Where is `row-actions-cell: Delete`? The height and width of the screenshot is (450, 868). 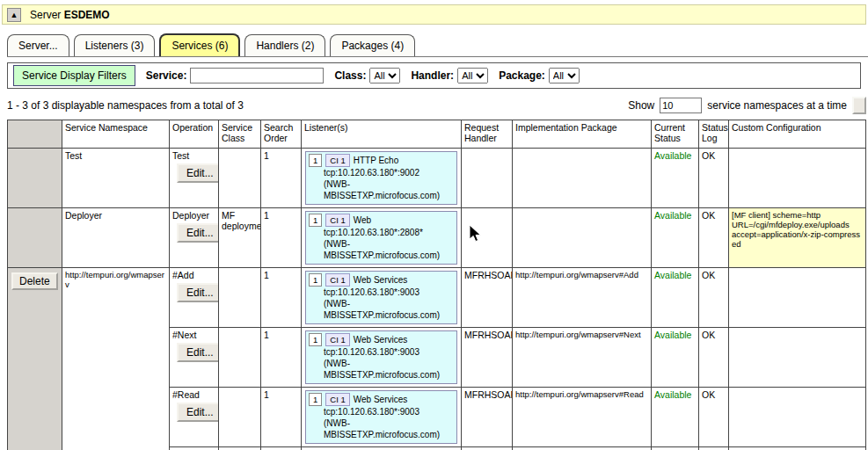 row-actions-cell: Delete is located at coordinates (35, 359).